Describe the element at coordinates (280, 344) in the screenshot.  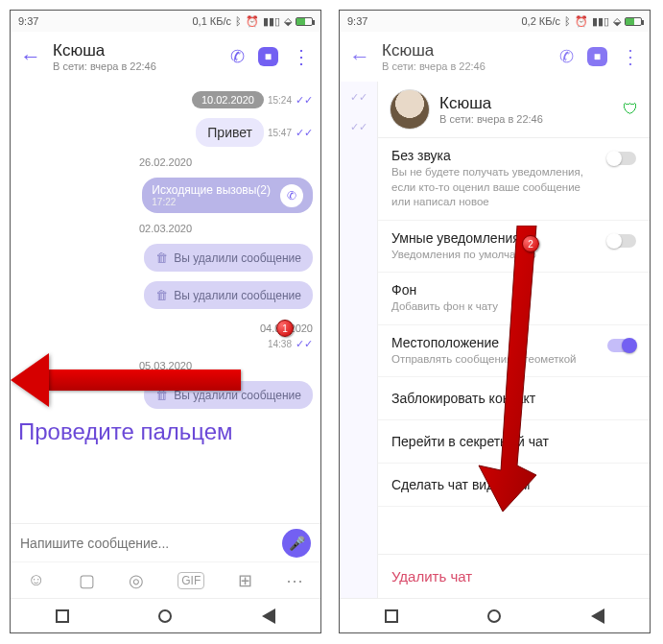
I see `time-label: 14:38` at that location.